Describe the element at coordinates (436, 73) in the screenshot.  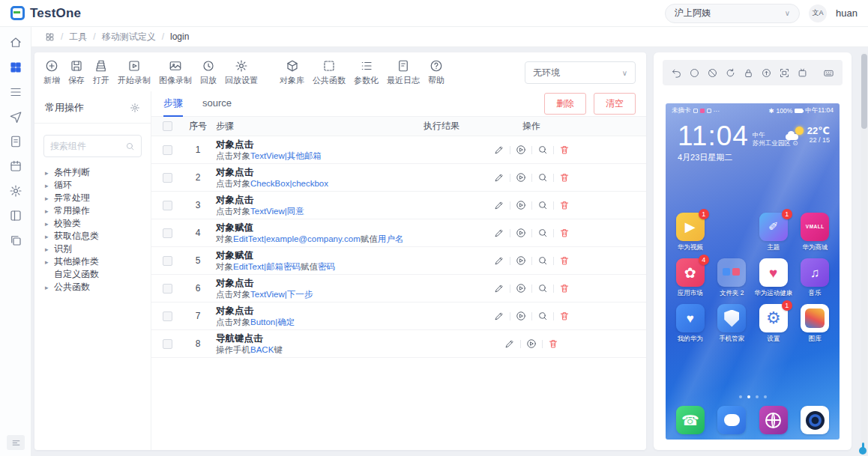
I see `toolbar-button-help: 帮助` at that location.